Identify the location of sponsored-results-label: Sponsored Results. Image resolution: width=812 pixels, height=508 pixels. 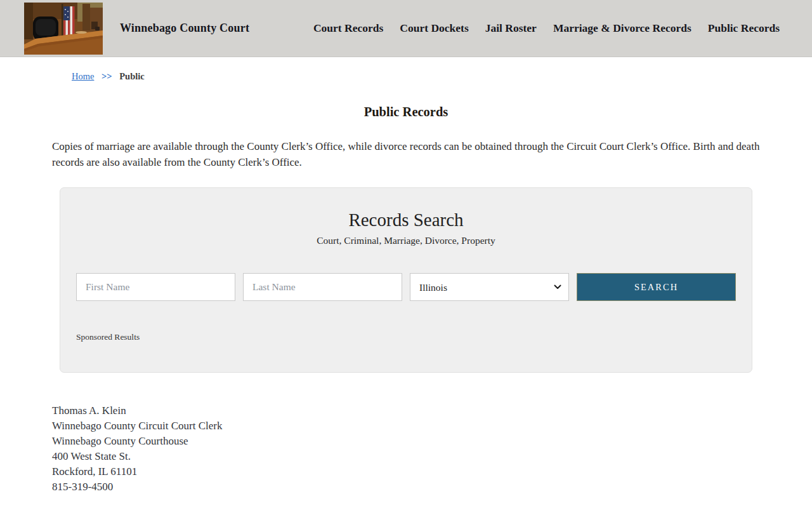
(414, 352).